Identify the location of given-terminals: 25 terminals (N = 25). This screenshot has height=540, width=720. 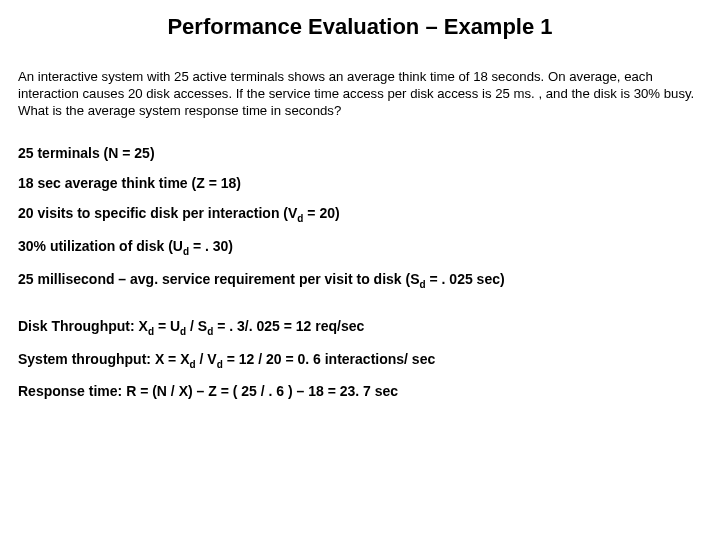
(360, 153).